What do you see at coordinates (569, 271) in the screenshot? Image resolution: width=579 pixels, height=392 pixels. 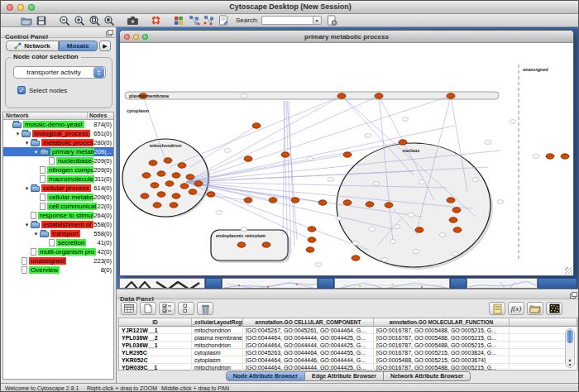 I see `resize-grip` at bounding box center [569, 271].